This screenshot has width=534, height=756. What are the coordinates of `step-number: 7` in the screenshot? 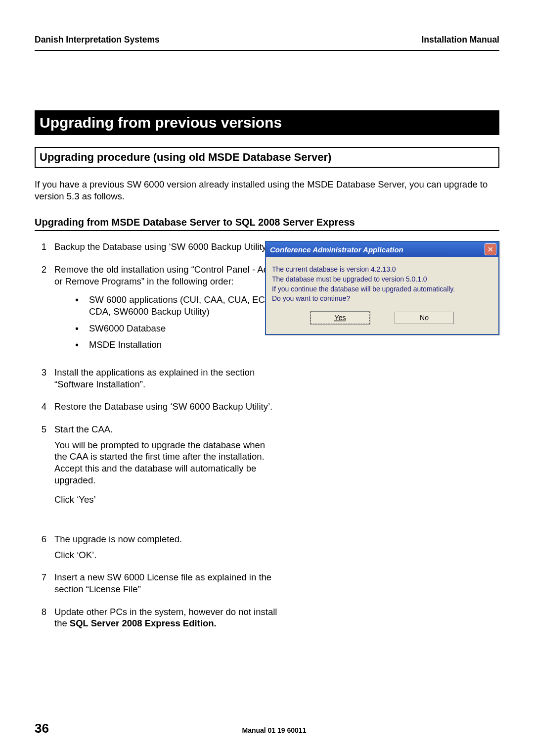 It's located at (41, 583).